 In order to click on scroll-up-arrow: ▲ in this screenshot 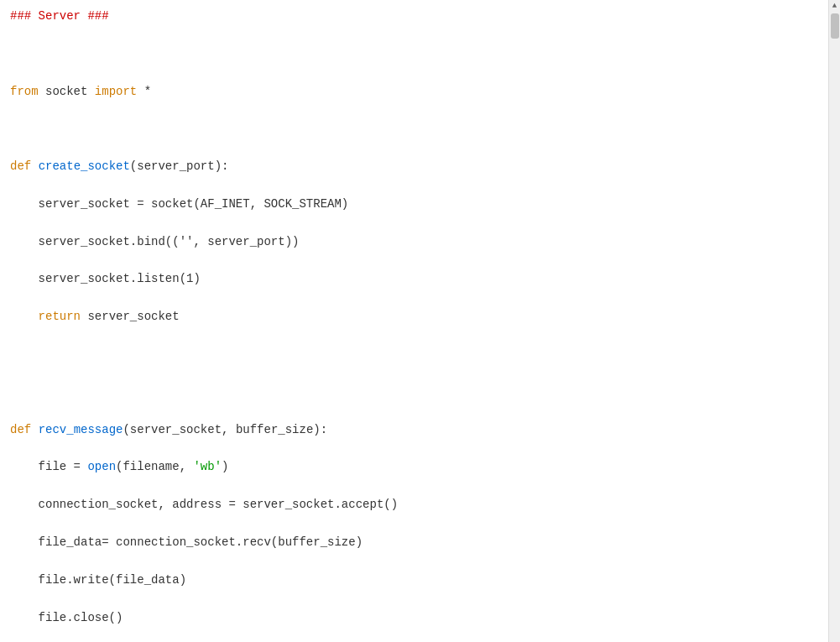, I will do `click(835, 6)`.